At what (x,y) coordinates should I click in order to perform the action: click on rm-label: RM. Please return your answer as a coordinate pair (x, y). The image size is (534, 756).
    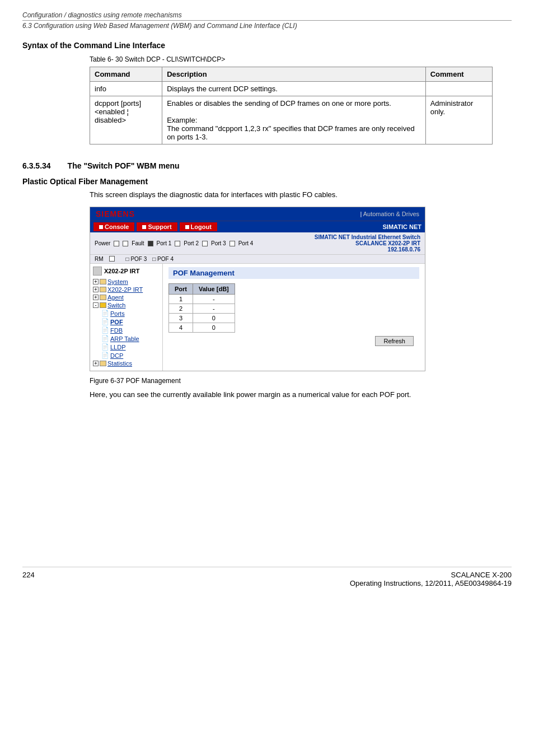
    Looking at the image, I should click on (99, 259).